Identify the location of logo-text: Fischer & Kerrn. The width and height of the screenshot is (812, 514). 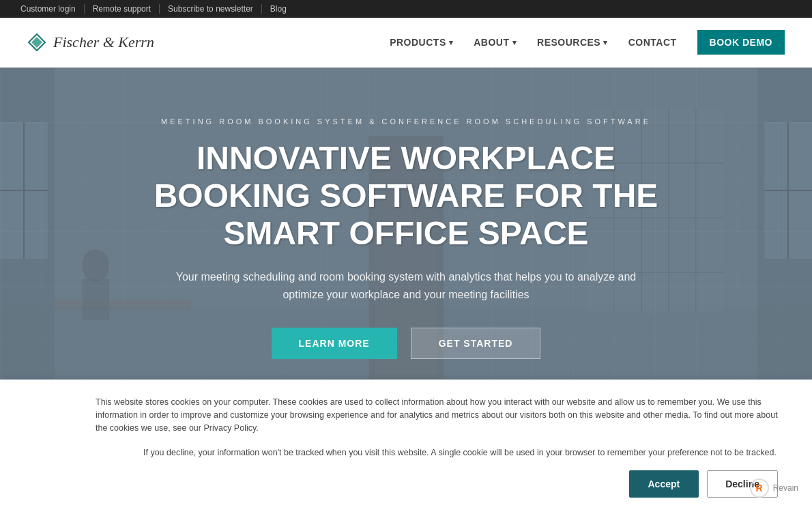
(104, 42).